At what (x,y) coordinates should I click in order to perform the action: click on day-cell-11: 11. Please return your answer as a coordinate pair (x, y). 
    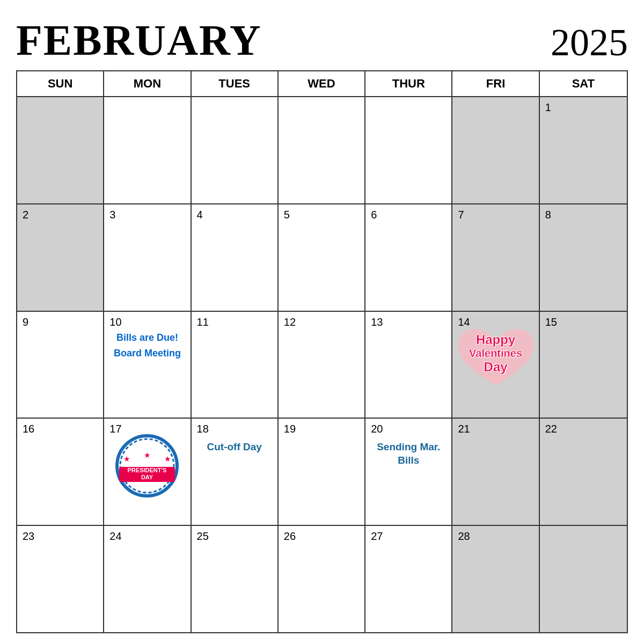
    Looking at the image, I should click on (235, 365).